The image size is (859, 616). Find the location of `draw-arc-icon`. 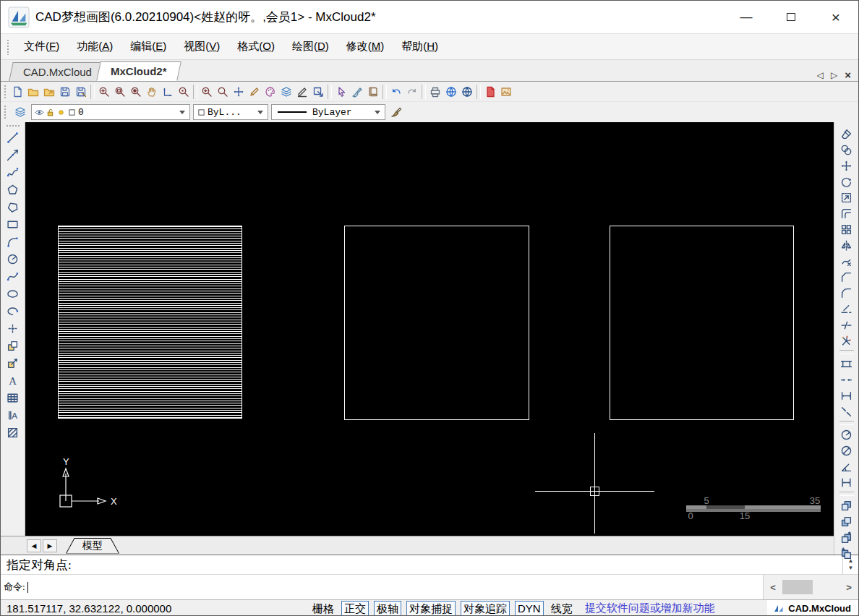

draw-arc-icon is located at coordinates (13, 241).